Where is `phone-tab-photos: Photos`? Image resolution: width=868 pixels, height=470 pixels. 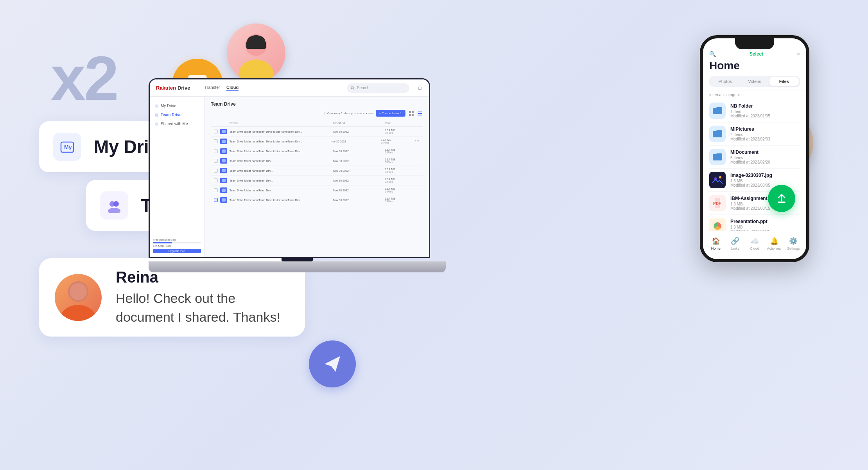 phone-tab-photos: Photos is located at coordinates (725, 81).